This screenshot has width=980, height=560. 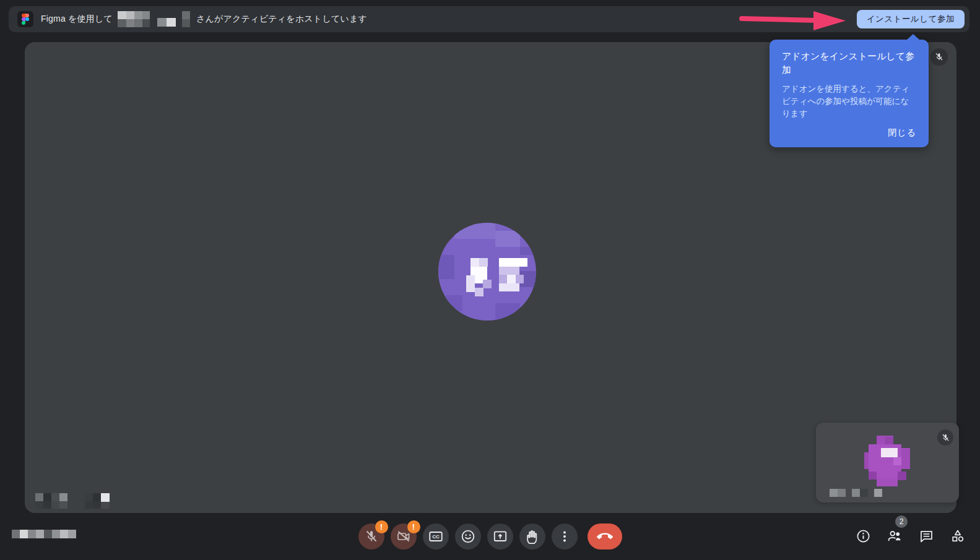 What do you see at coordinates (895, 536) in the screenshot?
I see `people-button: 2` at bounding box center [895, 536].